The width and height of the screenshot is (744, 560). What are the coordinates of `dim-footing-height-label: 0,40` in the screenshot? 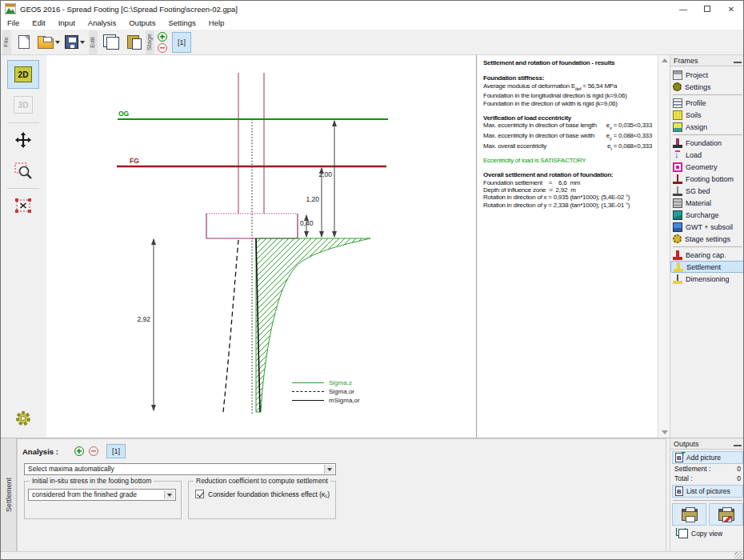 It's located at (307, 223).